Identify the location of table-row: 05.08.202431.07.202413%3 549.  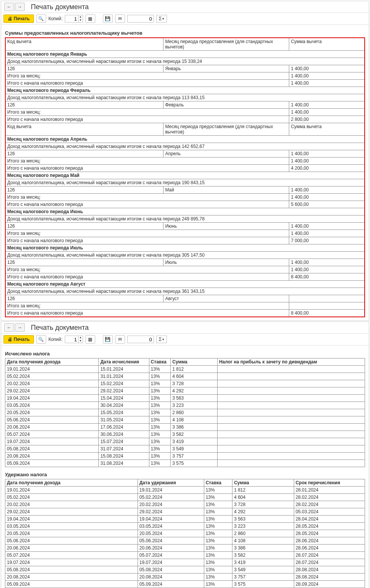
(185, 449).